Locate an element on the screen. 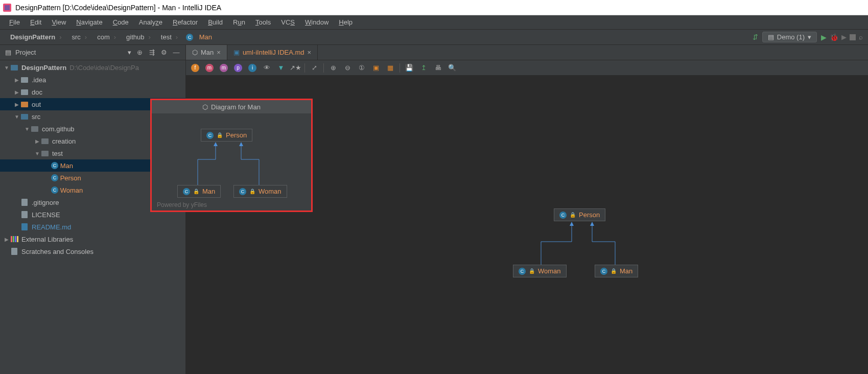  filter-properties-icon: p is located at coordinates (238, 68).